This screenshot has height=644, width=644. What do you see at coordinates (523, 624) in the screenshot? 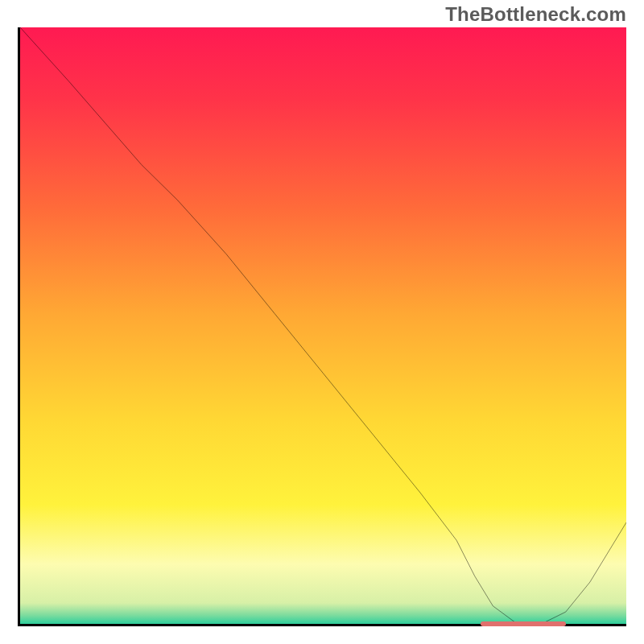
I see `optimal-range-marker` at bounding box center [523, 624].